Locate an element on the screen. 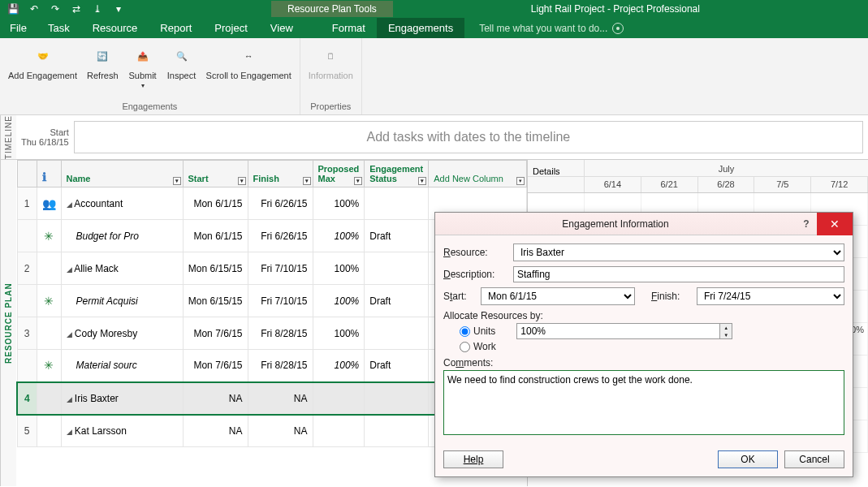 The image size is (868, 487). units-input is located at coordinates (618, 331).